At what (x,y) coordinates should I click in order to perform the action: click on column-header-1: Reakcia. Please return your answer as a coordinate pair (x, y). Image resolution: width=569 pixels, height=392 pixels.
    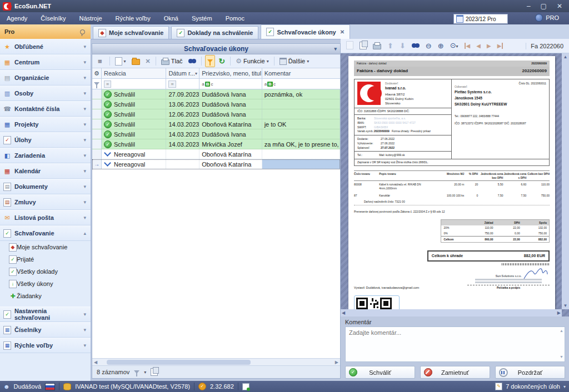
    Looking at the image, I should click on (134, 73).